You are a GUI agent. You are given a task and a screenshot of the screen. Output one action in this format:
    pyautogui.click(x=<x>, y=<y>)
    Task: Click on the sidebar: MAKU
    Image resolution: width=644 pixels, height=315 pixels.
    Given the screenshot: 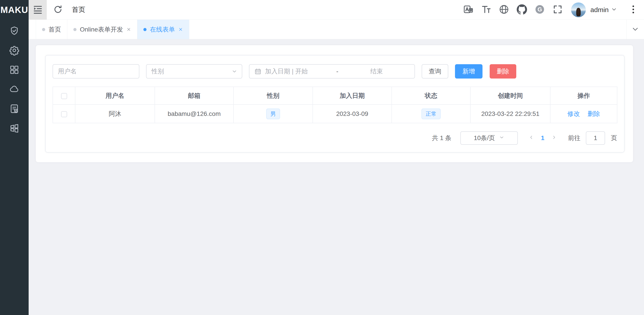 What is the action you would take?
    pyautogui.click(x=14, y=158)
    